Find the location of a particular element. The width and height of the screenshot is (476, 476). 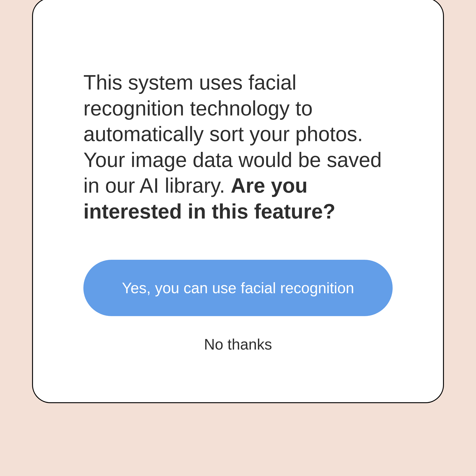

decline-button: No thanks is located at coordinates (238, 344).